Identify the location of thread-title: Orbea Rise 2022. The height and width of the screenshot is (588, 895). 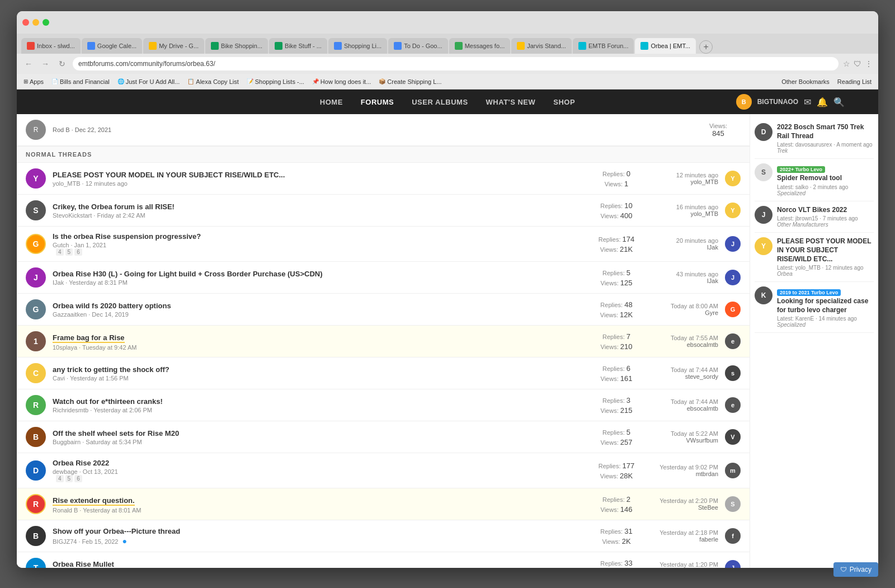
(320, 463).